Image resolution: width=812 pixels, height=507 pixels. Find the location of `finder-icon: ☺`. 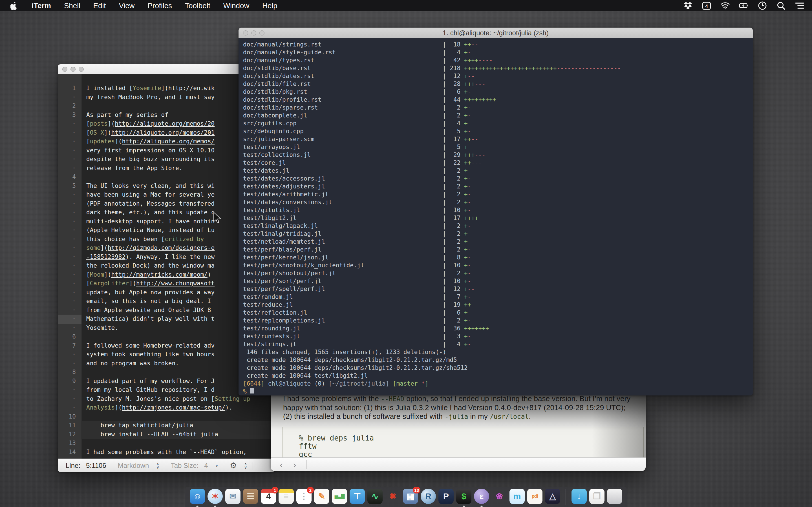

finder-icon: ☺ is located at coordinates (197, 496).